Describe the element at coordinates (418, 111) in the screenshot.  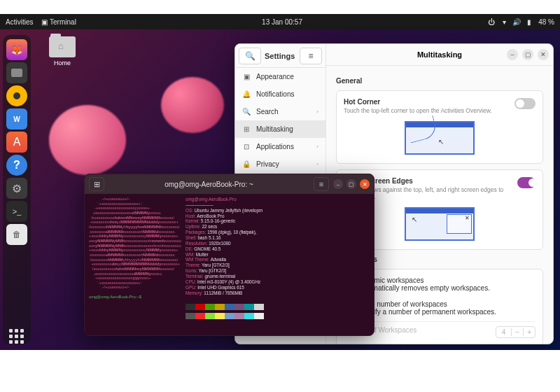
I see `hotcorner-desc: Touch the top-left corner to open the Ac…` at that location.